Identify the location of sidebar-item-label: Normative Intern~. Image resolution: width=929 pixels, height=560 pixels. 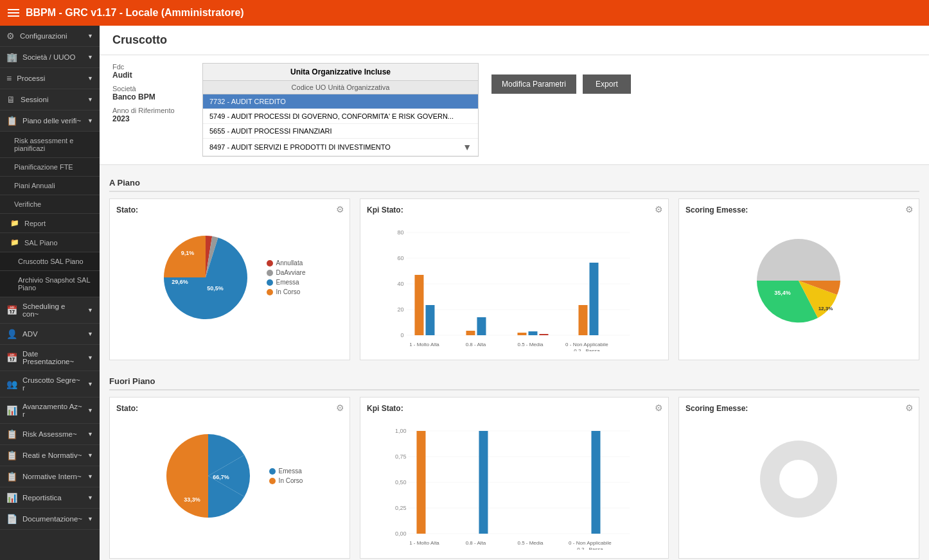
(52, 477).